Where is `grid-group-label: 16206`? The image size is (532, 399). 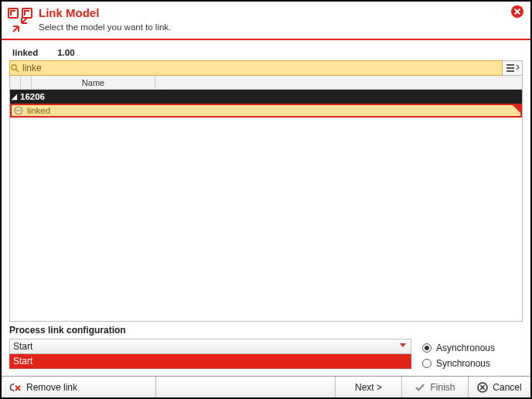
grid-group-label: 16206 is located at coordinates (32, 97).